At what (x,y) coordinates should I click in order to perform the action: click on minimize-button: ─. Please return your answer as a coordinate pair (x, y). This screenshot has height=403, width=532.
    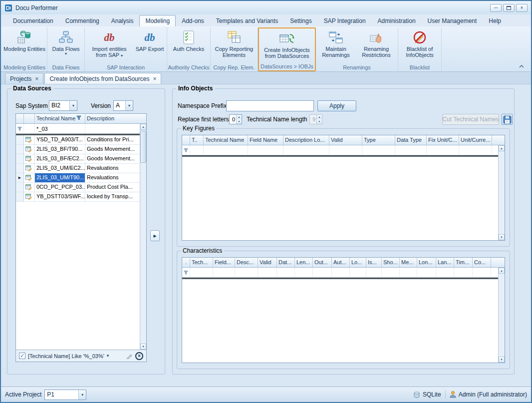
    Looking at the image, I should click on (496, 8).